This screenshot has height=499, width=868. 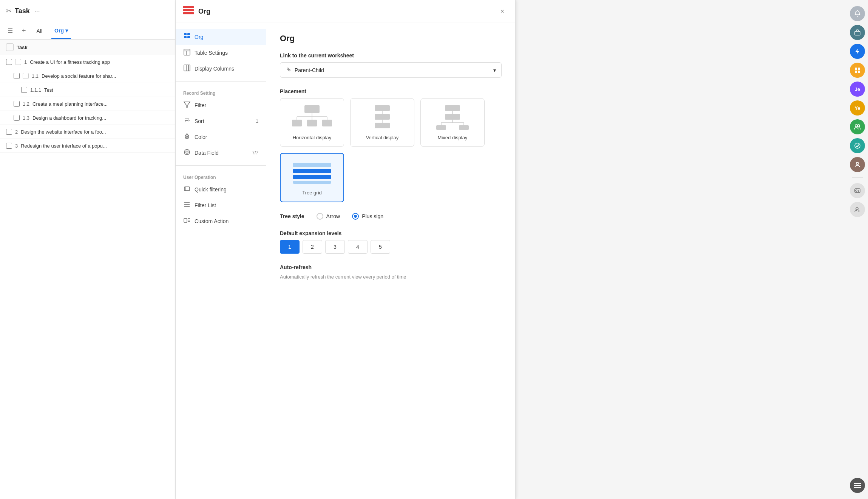 What do you see at coordinates (37, 11) in the screenshot?
I see `more-icon: ···` at bounding box center [37, 11].